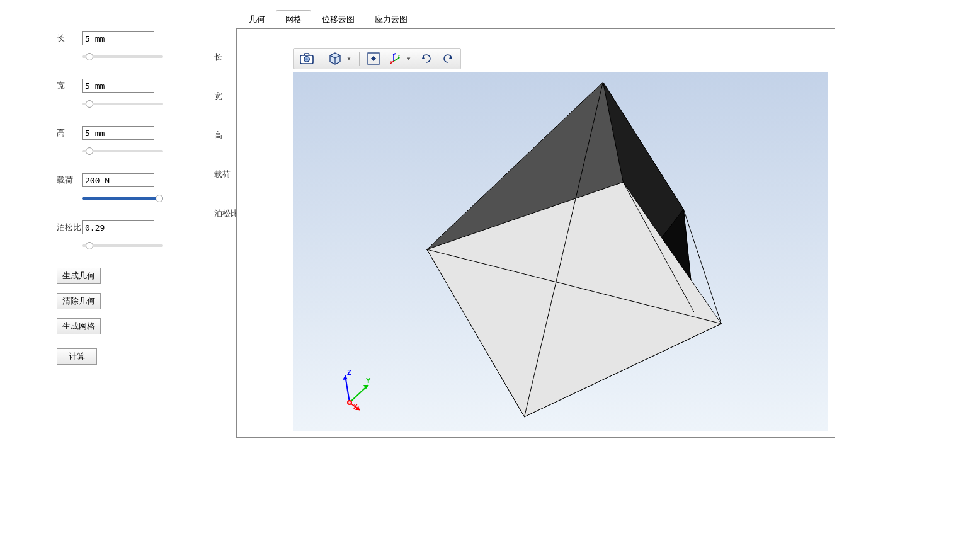 This screenshot has width=980, height=543. I want to click on secondary-poisson-label: 泊松比, so click(227, 214).